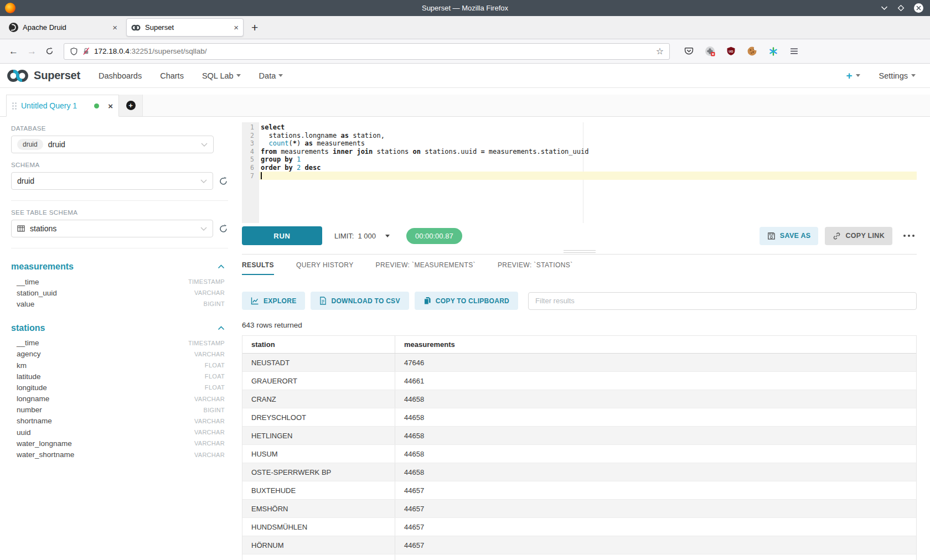 The image size is (930, 560). What do you see at coordinates (172, 76) in the screenshot?
I see `nav-charts: Charts` at bounding box center [172, 76].